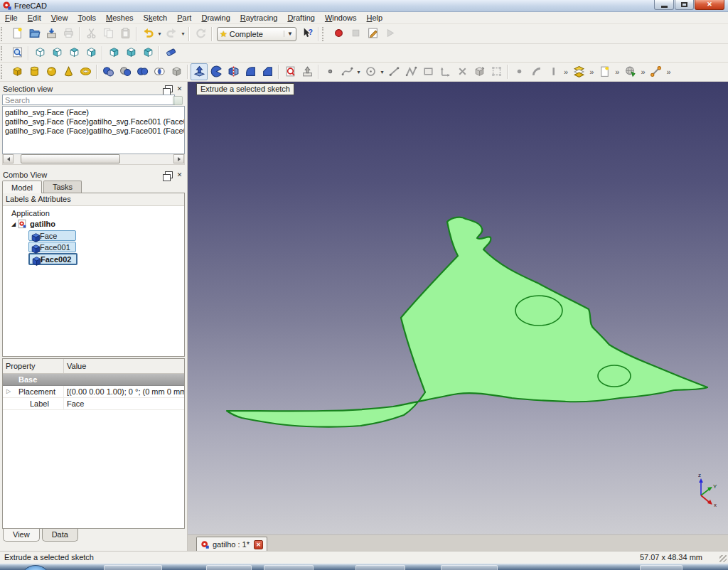 This screenshot has width=728, height=570. Describe the element at coordinates (87, 18) in the screenshot. I see `menu-tools: Tools` at that location.